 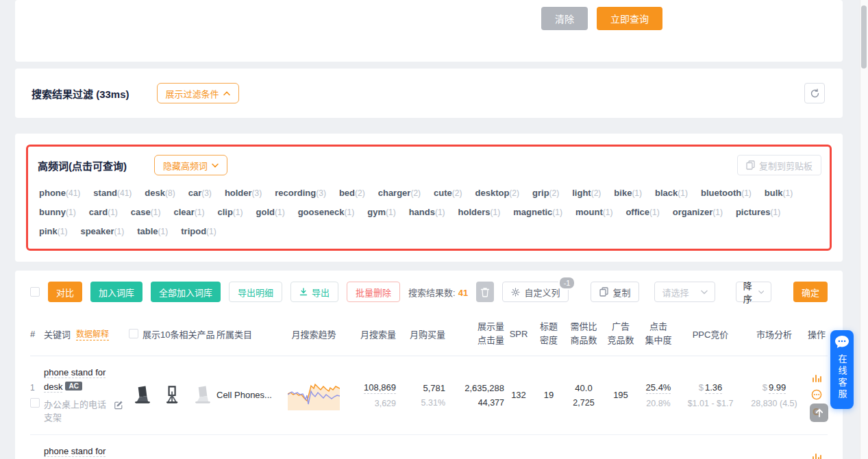 What do you see at coordinates (485, 292) in the screenshot?
I see `trash-button` at bounding box center [485, 292].